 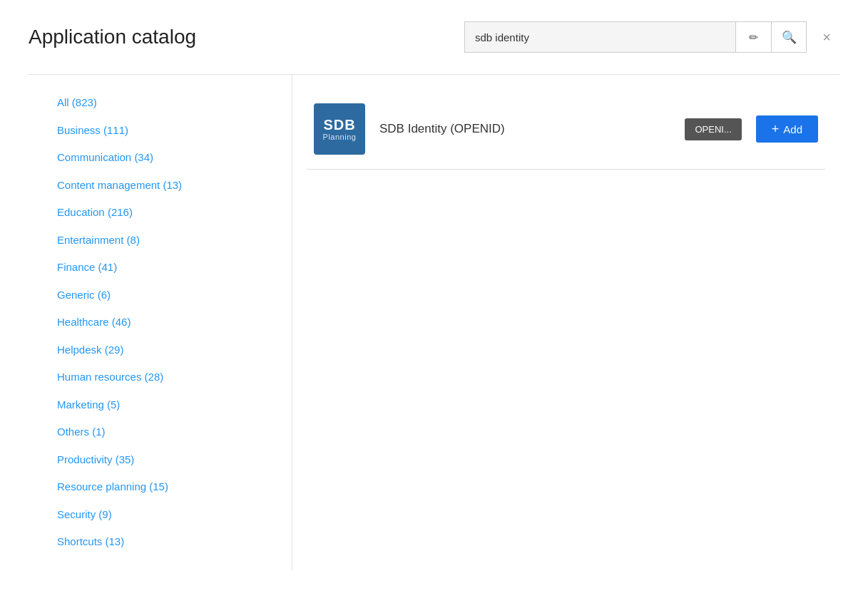 I want to click on edit-button: ✏, so click(x=753, y=37).